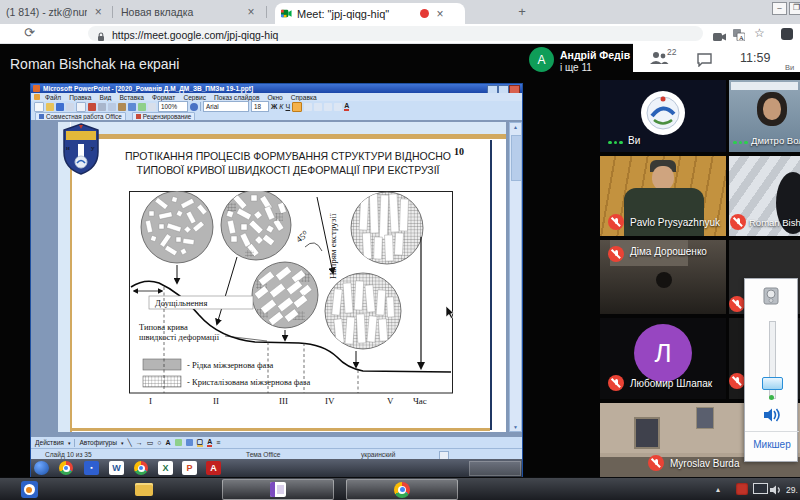 This screenshot has height=500, width=800. I want to click on undo-icon, so click(132, 107).